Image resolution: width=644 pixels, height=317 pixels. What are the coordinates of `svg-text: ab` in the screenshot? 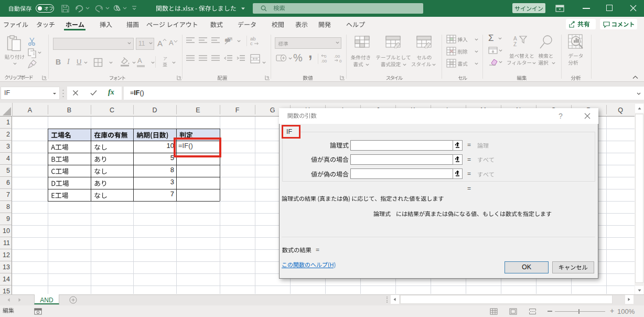 It's located at (228, 40).